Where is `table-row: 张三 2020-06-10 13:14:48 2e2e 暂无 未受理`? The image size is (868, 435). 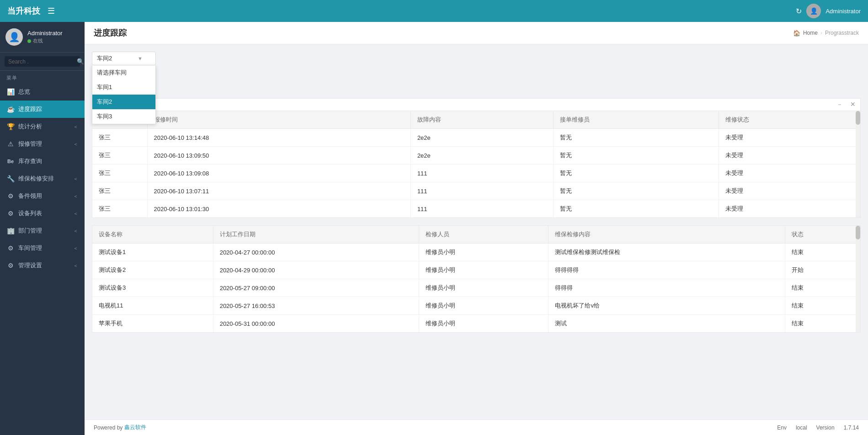
table-row: 张三 2020-06-10 13:14:48 2e2e 暂无 未受理 is located at coordinates (476, 138).